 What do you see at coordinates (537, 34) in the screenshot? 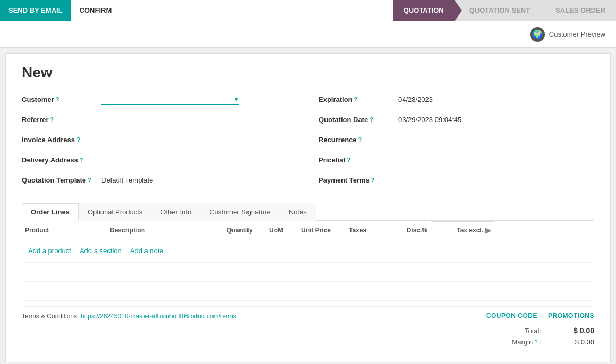
I see `globe-icon: 🌍` at bounding box center [537, 34].